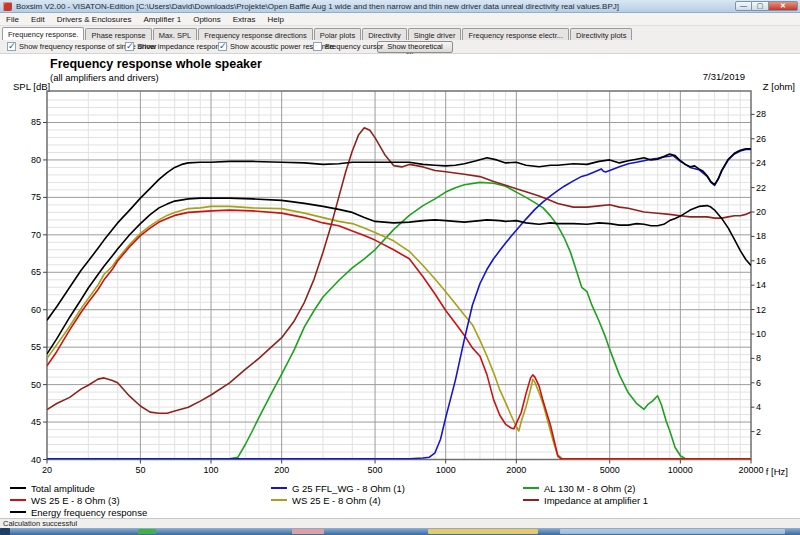 The width and height of the screenshot is (800, 535). I want to click on svg-text: 40, so click(36, 460).